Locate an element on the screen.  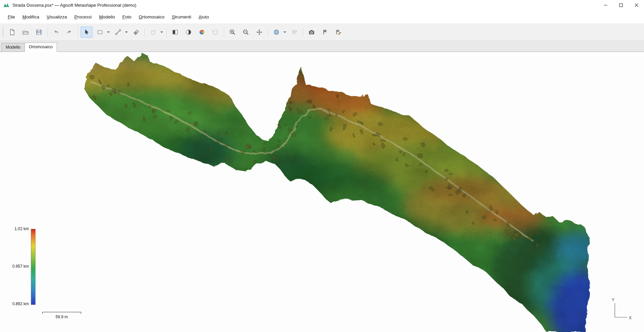
close-button is located at coordinates (636, 5).